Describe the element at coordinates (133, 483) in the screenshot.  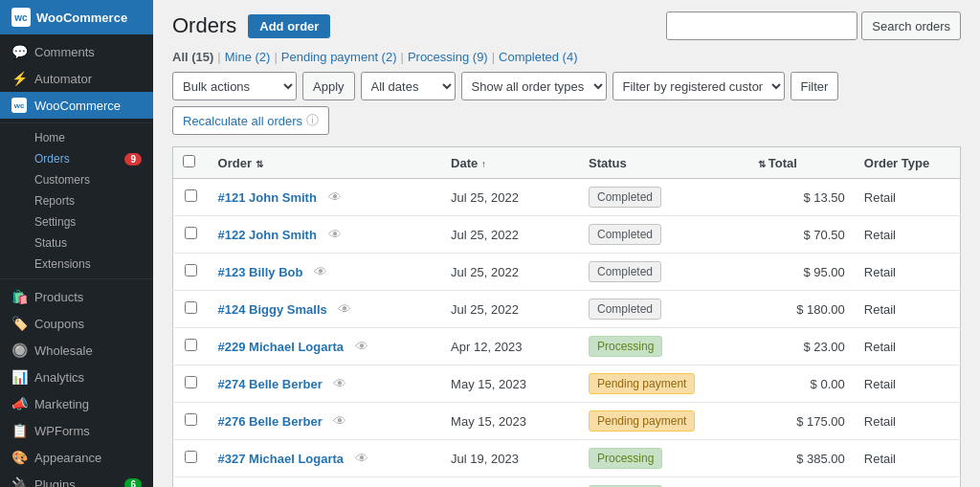
I see `plugins-badge: 6` at that location.